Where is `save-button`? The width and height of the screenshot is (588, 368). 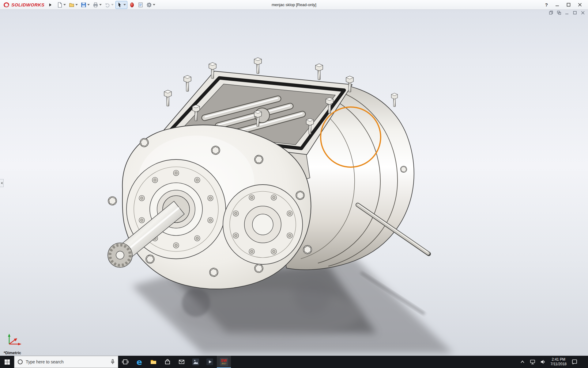
save-button is located at coordinates (85, 5).